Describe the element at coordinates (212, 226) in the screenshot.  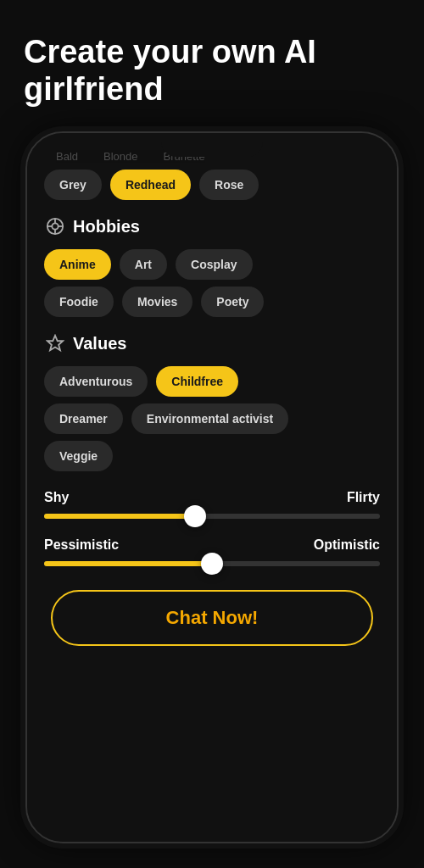
I see `hobbies-header: Hobbies` at that location.